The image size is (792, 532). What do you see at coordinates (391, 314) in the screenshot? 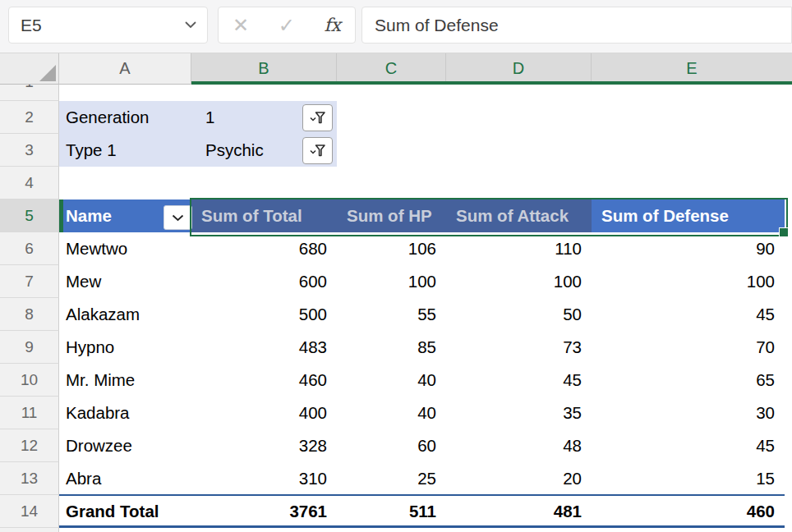
I see `cell-hp: 55` at bounding box center [391, 314].